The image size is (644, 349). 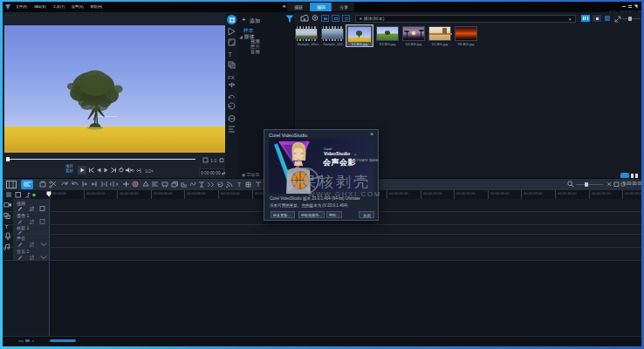 What do you see at coordinates (337, 154) in the screenshot?
I see `svg-text: VideoStudio` at bounding box center [337, 154].